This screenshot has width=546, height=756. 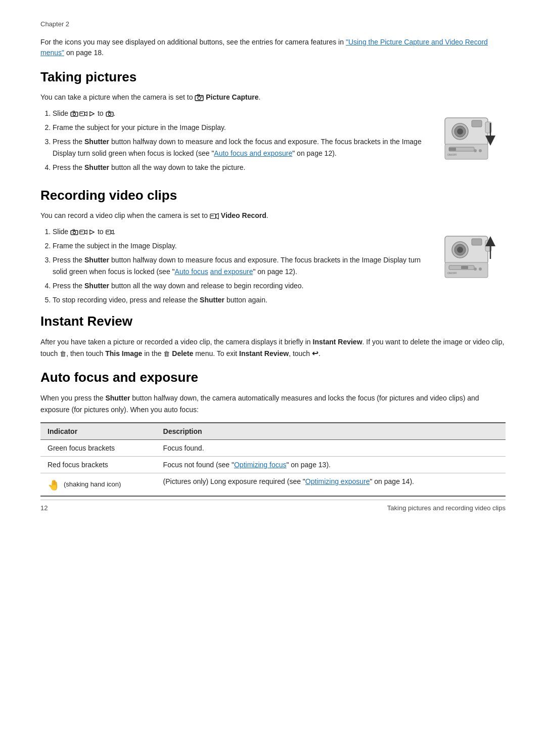 What do you see at coordinates (44, 508) in the screenshot?
I see `page-number: 12` at bounding box center [44, 508].